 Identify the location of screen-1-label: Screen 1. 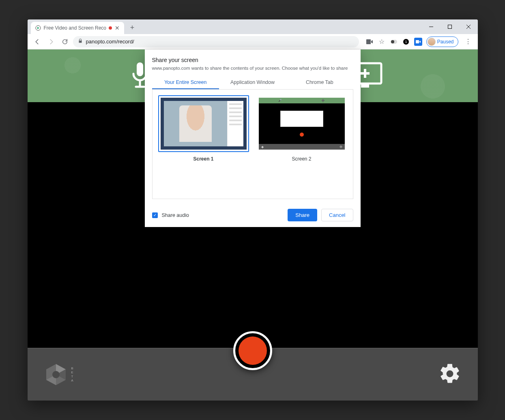
(204, 159).